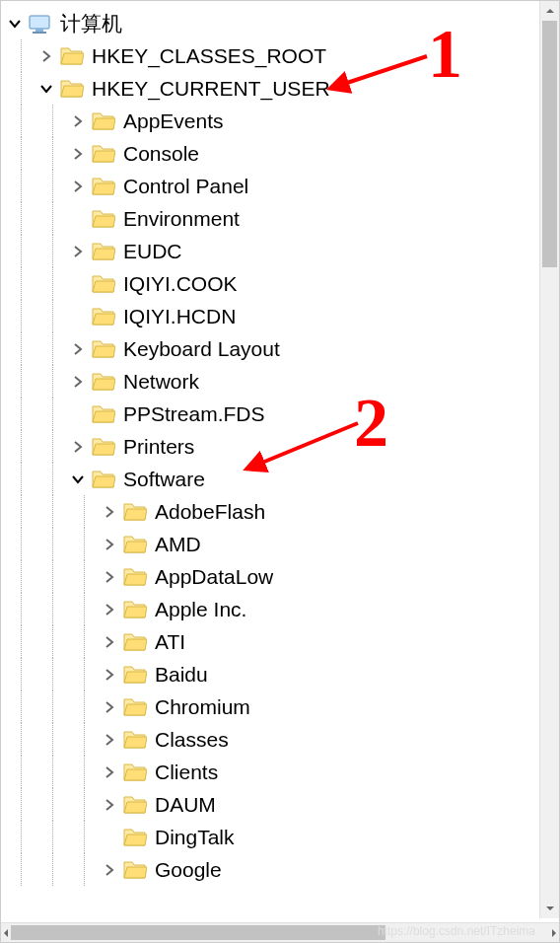  What do you see at coordinates (282, 284) in the screenshot?
I see `tree-item: IQIYI.COOK` at bounding box center [282, 284].